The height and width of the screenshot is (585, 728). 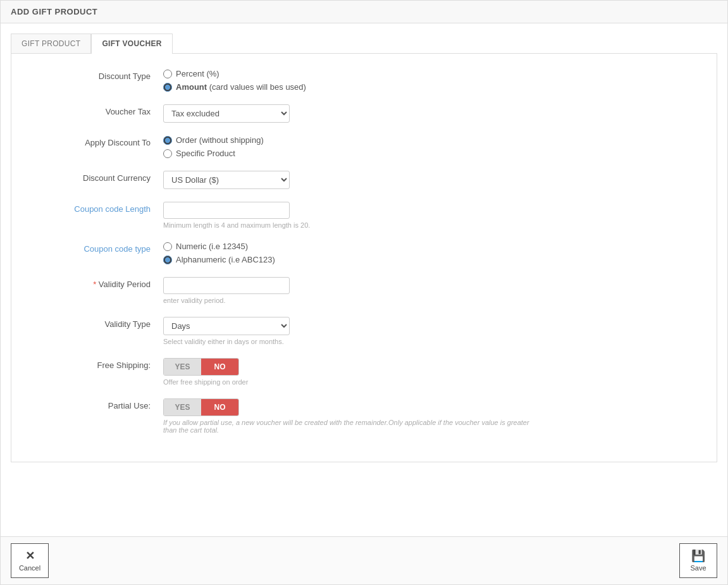 I want to click on coupon-type-alphanumeric: Alphanumeric (i.e ABC123), so click(x=428, y=259).